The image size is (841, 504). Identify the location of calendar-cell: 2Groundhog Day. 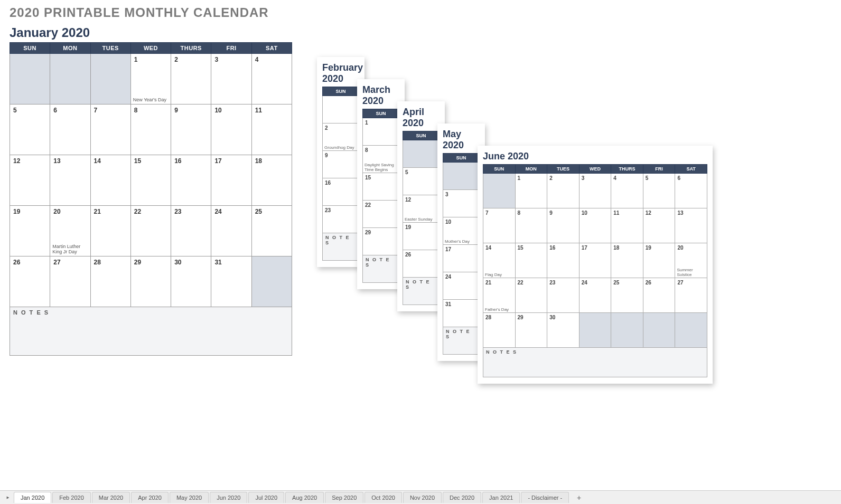
(341, 137).